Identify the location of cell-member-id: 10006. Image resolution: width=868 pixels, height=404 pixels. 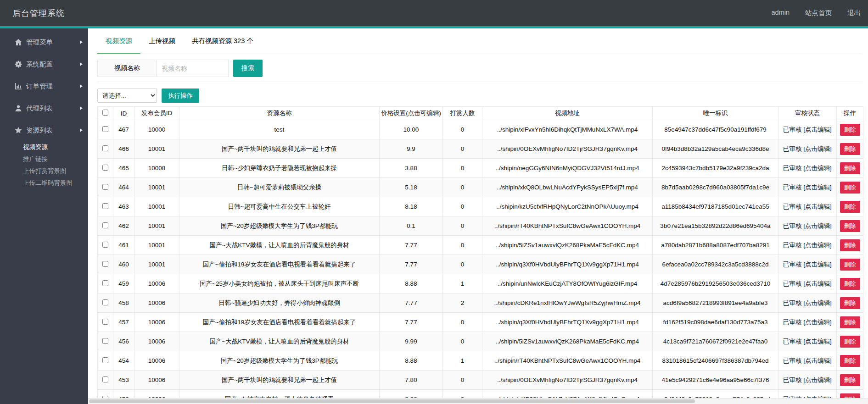
(157, 342).